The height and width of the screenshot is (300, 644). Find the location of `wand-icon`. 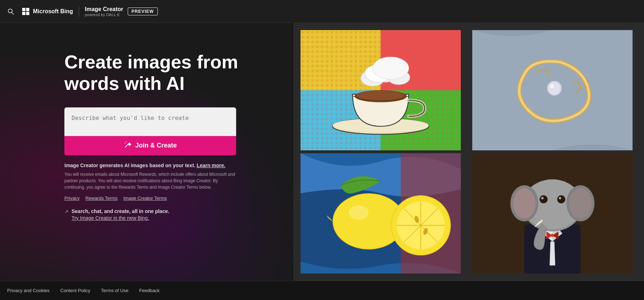

wand-icon is located at coordinates (128, 145).